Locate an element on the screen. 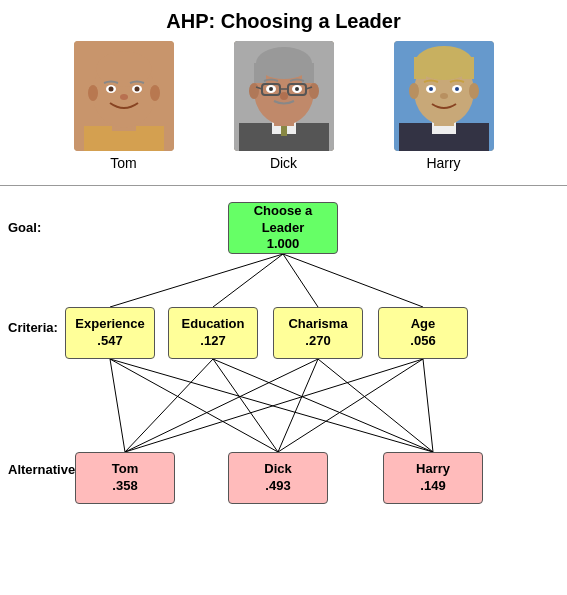  c1-line2: .547 is located at coordinates (110, 342).